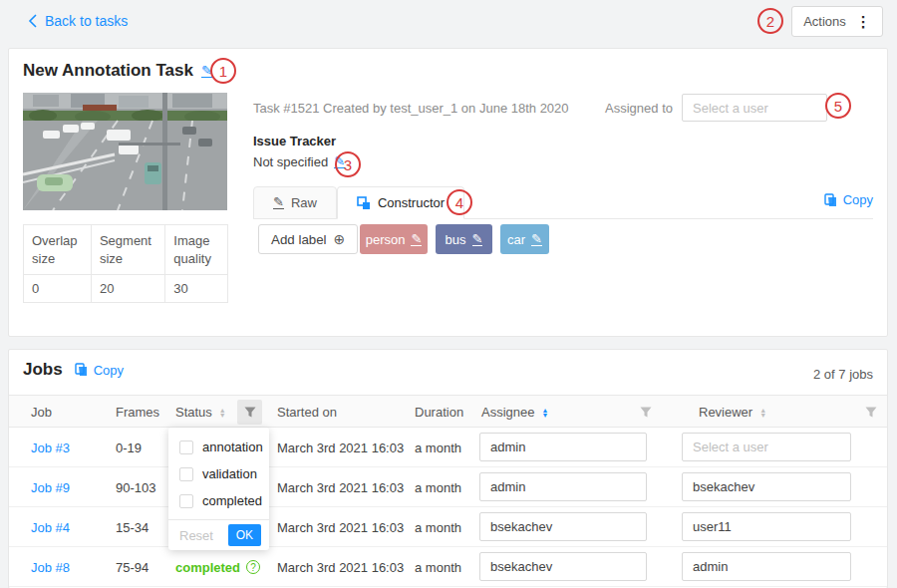  I want to click on add-label-button: Add label ⊕, so click(308, 239).